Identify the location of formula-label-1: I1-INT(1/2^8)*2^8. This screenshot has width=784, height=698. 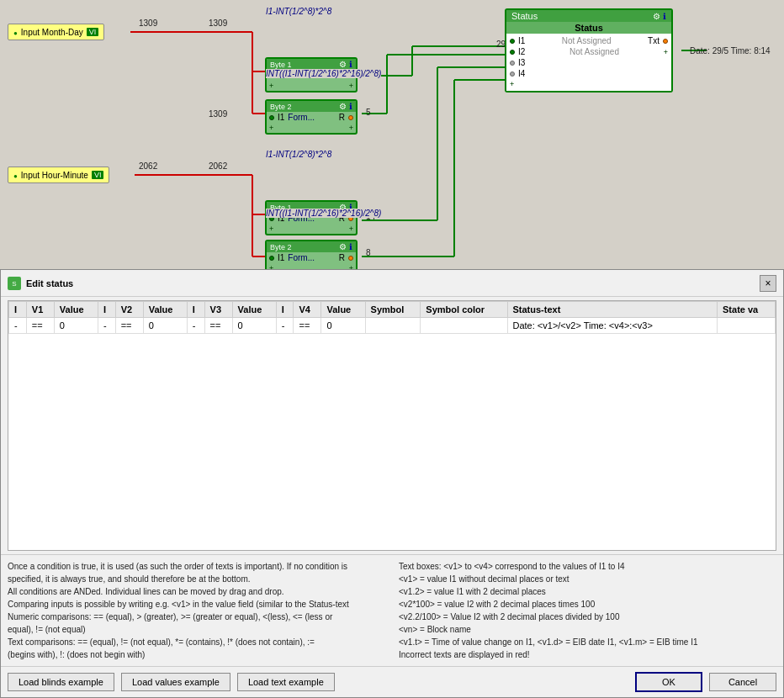
(299, 12).